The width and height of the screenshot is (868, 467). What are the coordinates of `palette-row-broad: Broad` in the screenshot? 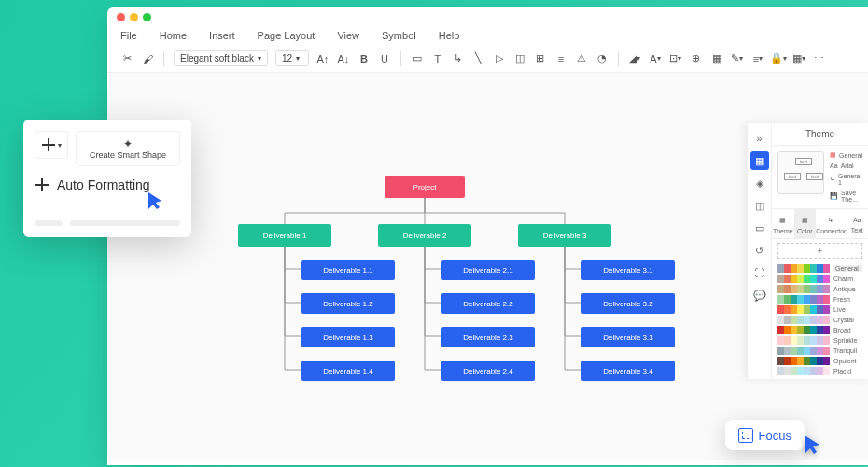 It's located at (819, 331).